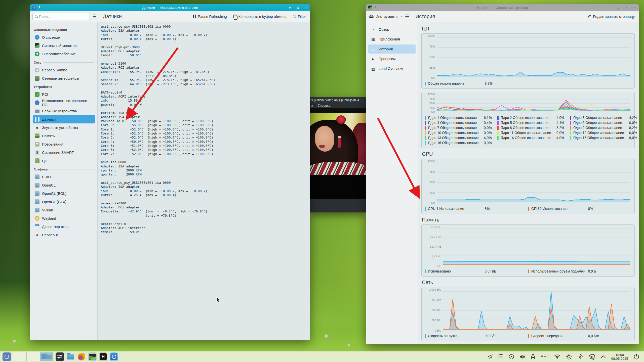  What do you see at coordinates (64, 54) in the screenshot?
I see `sidebar-item-energy: ↯Энергопотребление` at bounding box center [64, 54].